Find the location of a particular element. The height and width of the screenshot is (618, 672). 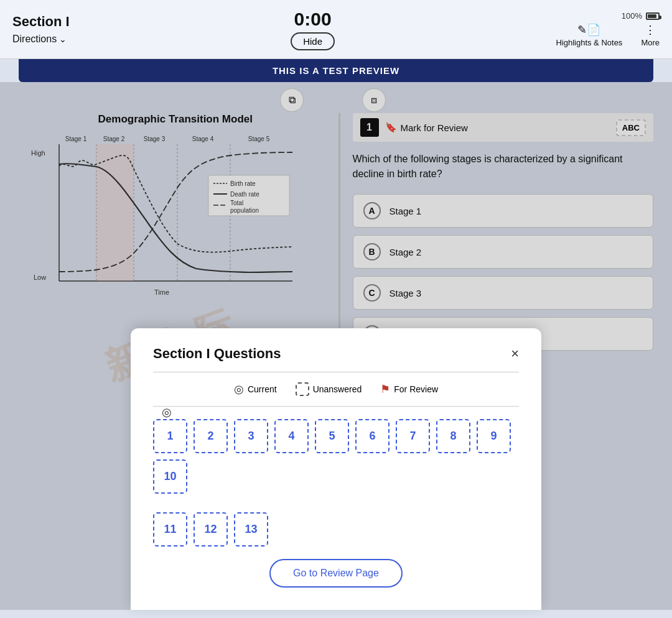

question-cell-12: 12 is located at coordinates (210, 530).